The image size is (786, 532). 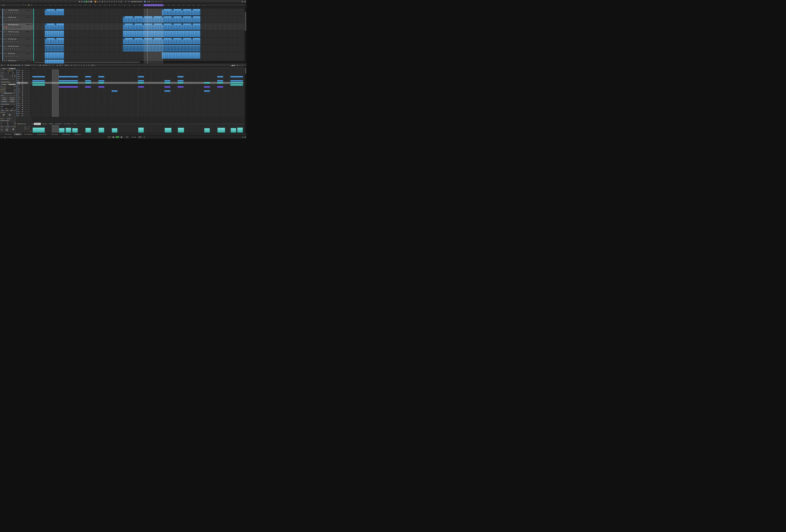 I want to click on step-forward-button: ⇥, so click(x=82, y=65).